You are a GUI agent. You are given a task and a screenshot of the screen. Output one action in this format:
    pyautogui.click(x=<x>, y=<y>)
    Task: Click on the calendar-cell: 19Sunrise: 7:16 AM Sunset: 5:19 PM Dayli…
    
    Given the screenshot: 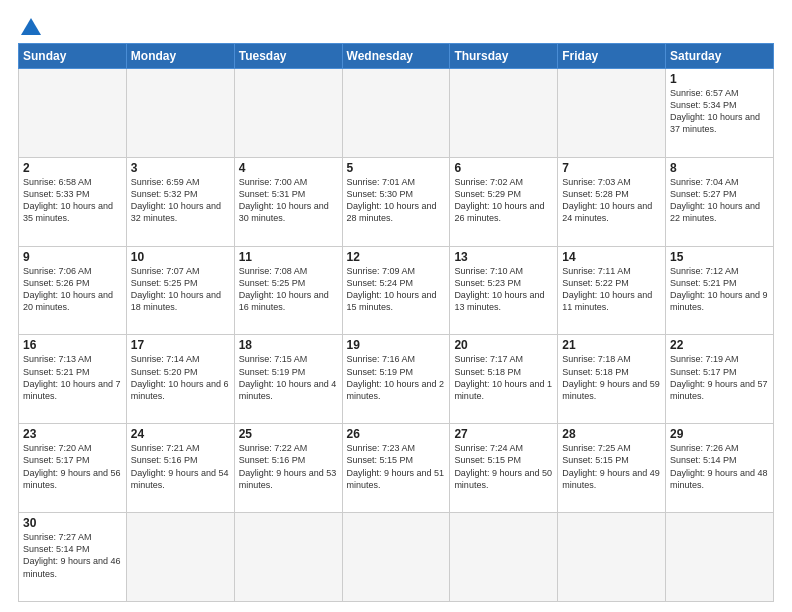 What is the action you would take?
    pyautogui.click(x=396, y=380)
    